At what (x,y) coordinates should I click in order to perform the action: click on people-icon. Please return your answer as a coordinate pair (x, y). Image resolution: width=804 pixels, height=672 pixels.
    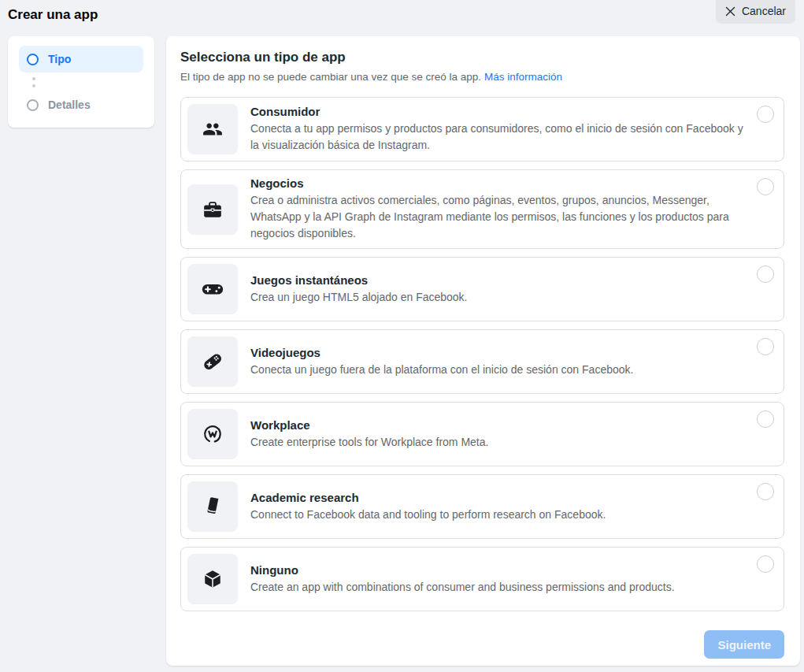
    Looking at the image, I should click on (213, 129).